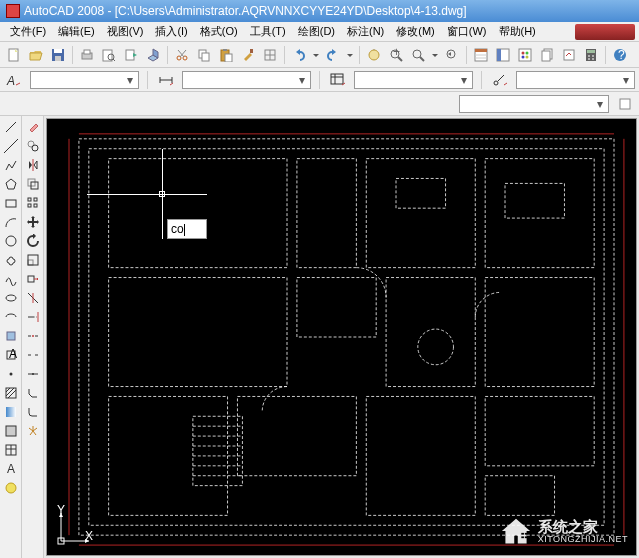 The width and height of the screenshot is (639, 558). I want to click on revcloud-icon, so click(11, 260).